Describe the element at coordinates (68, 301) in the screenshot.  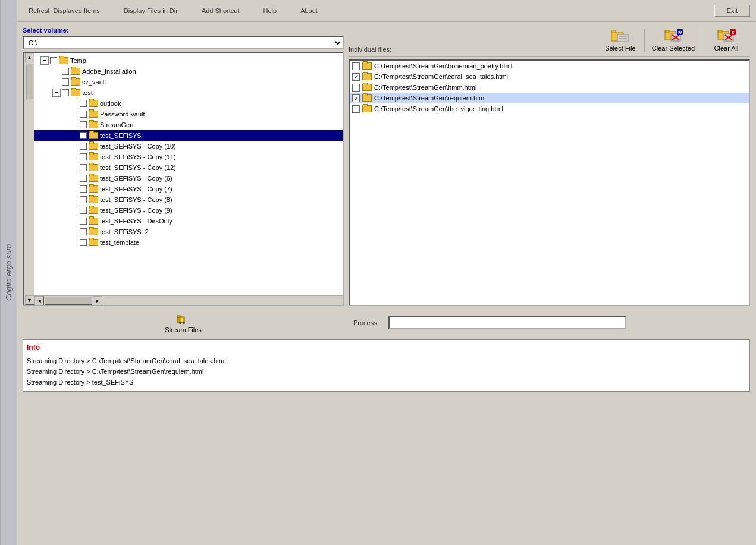
I see `hscroll-thumb` at that location.